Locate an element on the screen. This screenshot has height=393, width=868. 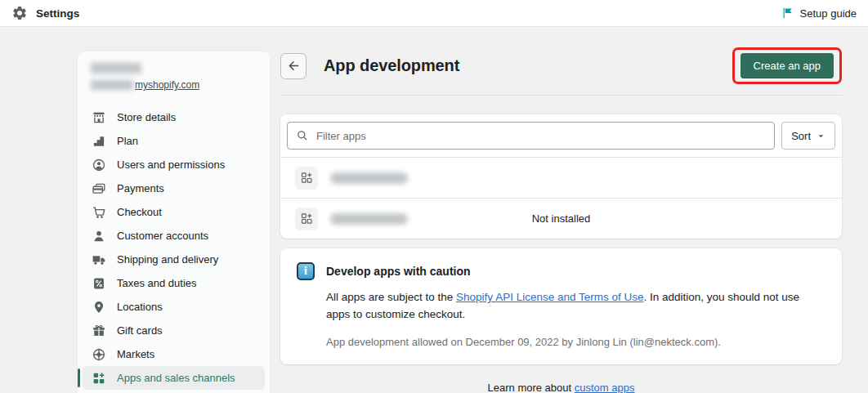
store-subdomain-redacted is located at coordinates (112, 85).